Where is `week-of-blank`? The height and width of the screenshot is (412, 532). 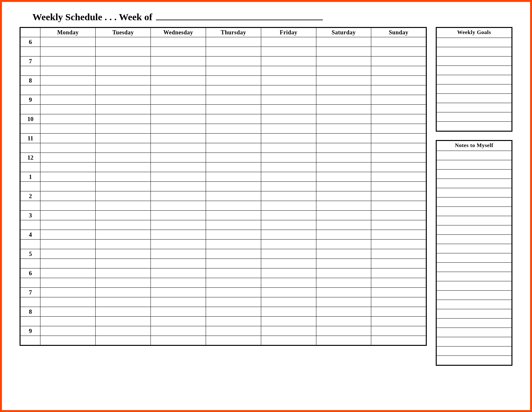
week-of-blank is located at coordinates (239, 16).